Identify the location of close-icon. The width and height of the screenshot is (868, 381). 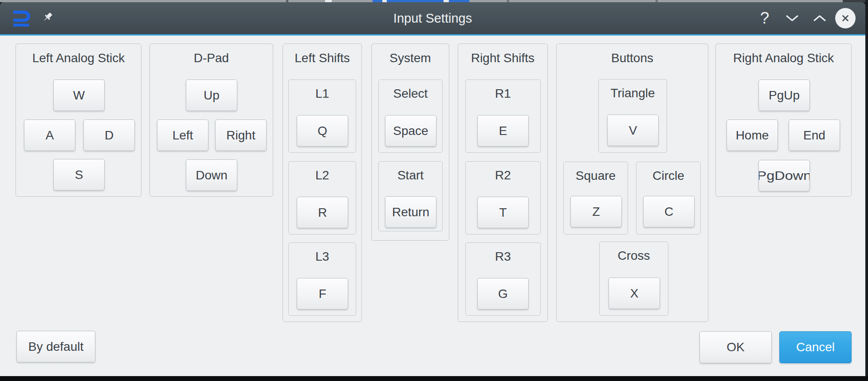
(845, 18).